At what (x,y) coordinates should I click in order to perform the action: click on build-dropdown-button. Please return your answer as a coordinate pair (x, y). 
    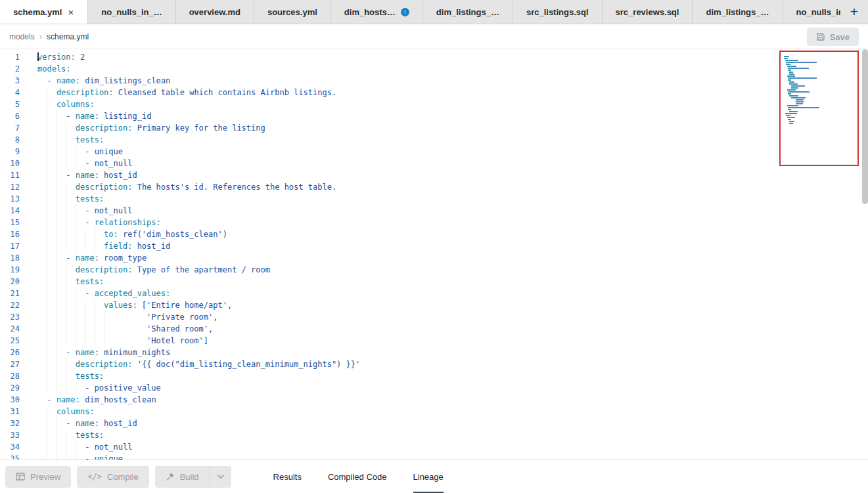
    Looking at the image, I should click on (221, 477).